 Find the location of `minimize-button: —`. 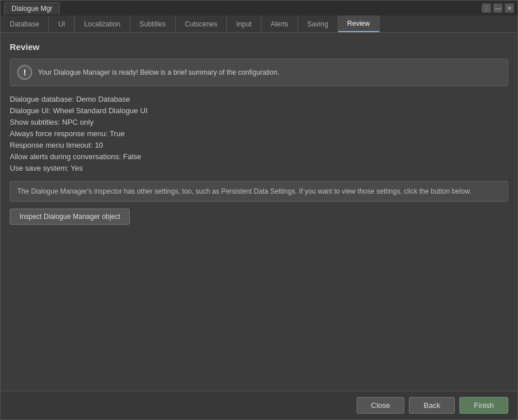

minimize-button: — is located at coordinates (498, 8).